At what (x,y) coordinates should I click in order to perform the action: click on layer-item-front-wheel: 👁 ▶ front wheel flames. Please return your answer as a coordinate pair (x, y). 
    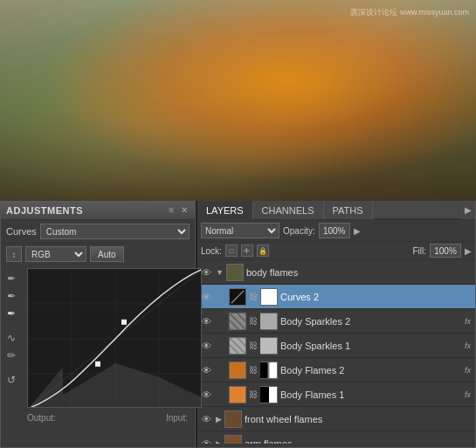
    Looking at the image, I should click on (336, 419).